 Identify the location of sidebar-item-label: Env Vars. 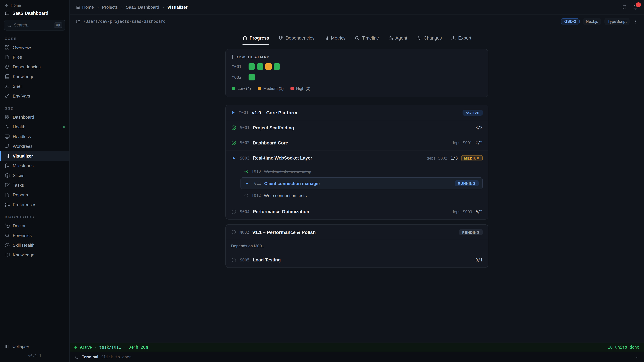
(22, 96).